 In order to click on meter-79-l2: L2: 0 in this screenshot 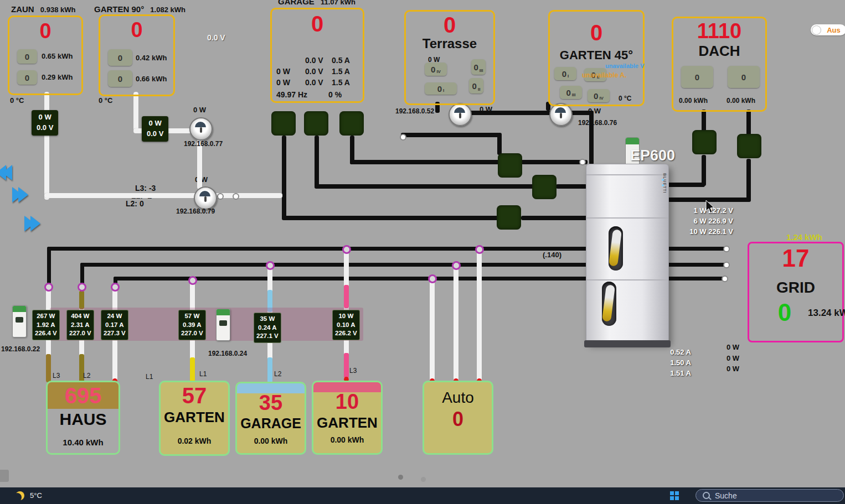, I will do `click(135, 204)`.